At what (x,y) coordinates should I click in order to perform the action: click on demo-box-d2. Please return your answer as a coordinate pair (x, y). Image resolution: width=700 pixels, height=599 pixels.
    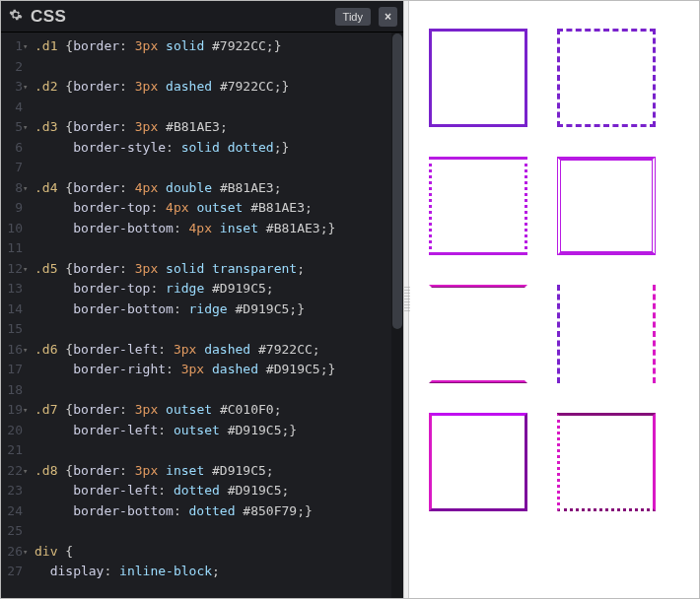
    Looking at the image, I should click on (606, 78).